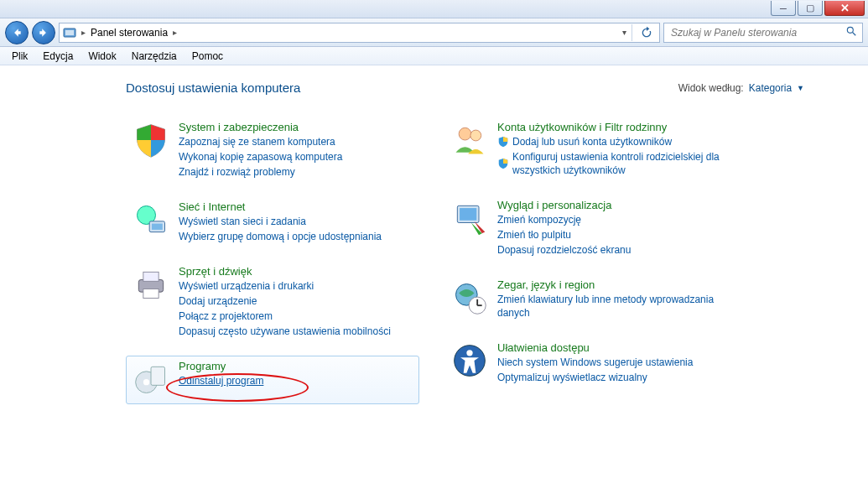  Describe the element at coordinates (711, 88) in the screenshot. I see `view-by-label: Widok według:` at that location.